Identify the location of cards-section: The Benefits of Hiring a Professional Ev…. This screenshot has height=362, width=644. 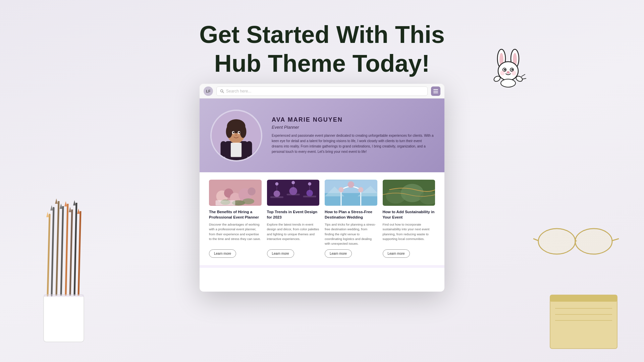
(322, 219).